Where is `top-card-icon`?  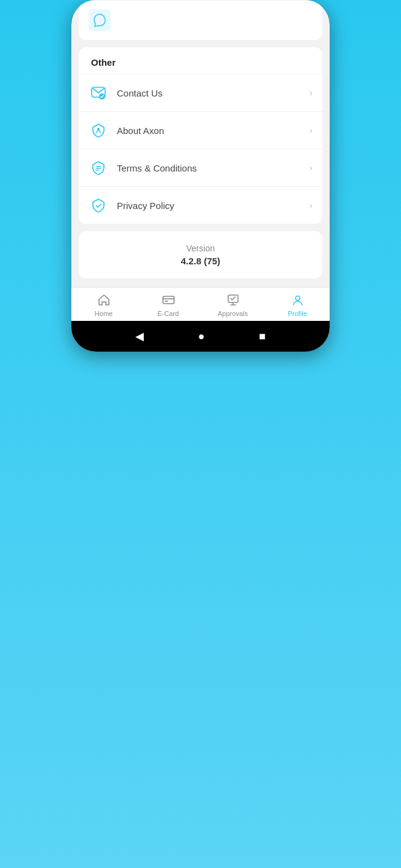 top-card-icon is located at coordinates (100, 20).